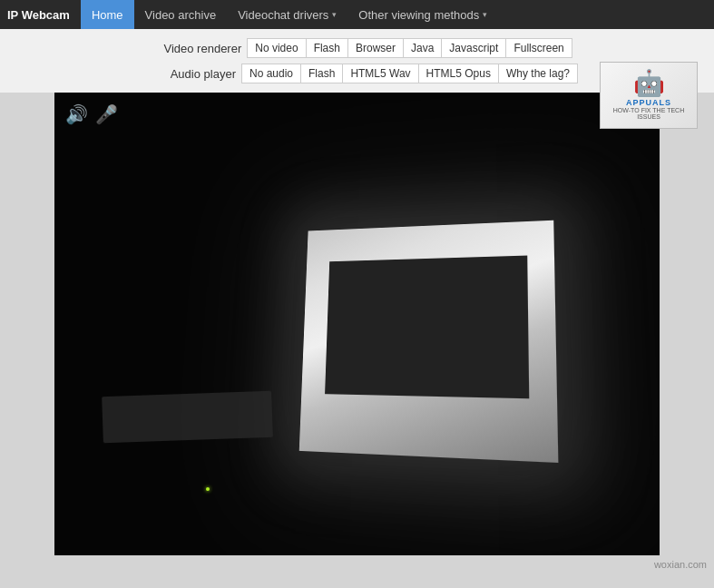 The width and height of the screenshot is (714, 588). What do you see at coordinates (357, 74) in the screenshot?
I see `audio-player-row: Audio player No audio Flash HTML5 Wav HT…` at bounding box center [357, 74].